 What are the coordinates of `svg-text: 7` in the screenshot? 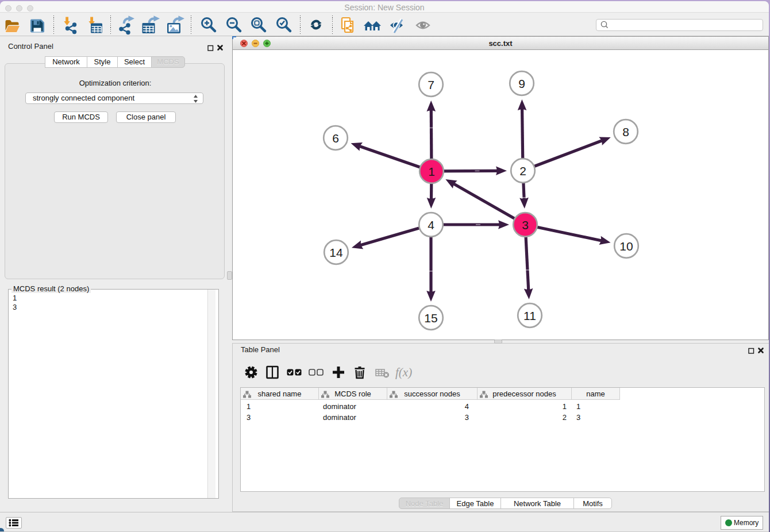 It's located at (431, 85).